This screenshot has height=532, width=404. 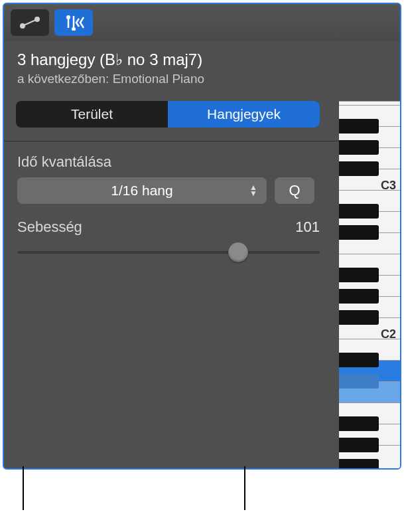 I want to click on octave-label-c3: C3, so click(x=389, y=186).